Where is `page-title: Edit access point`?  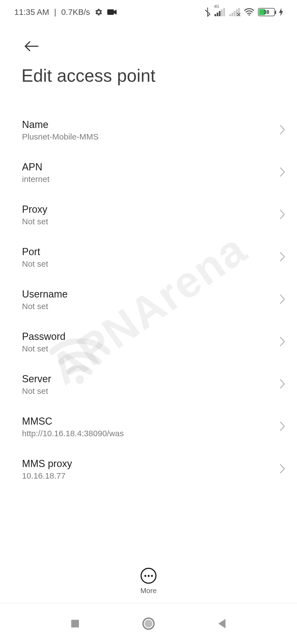
page-title: Edit access point is located at coordinates (89, 76).